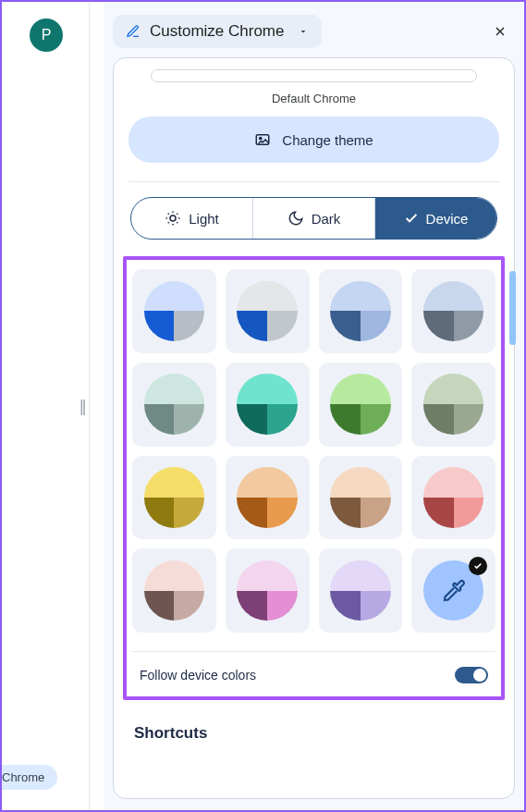  What do you see at coordinates (23, 777) in the screenshot?
I see `chrome-chip-label: Chrome` at bounding box center [23, 777].